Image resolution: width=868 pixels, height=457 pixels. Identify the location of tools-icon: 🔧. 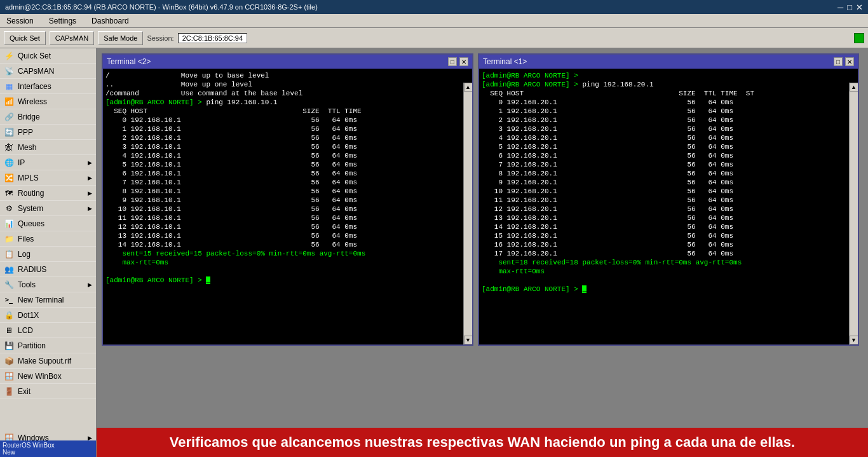
(9, 285).